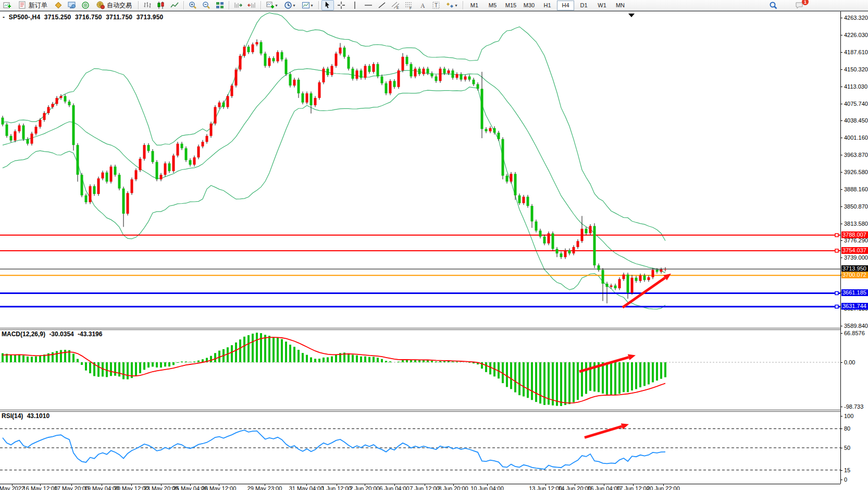 The image size is (868, 490). Describe the element at coordinates (147, 5) in the screenshot. I see `bar-chart-button` at that location.